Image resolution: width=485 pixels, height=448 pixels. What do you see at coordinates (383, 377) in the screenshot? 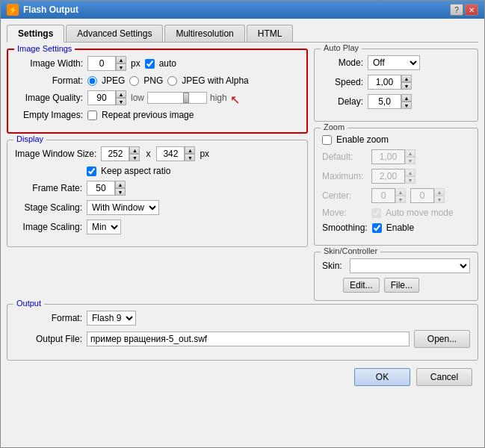
I see `ok-button: OK` at bounding box center [383, 377].